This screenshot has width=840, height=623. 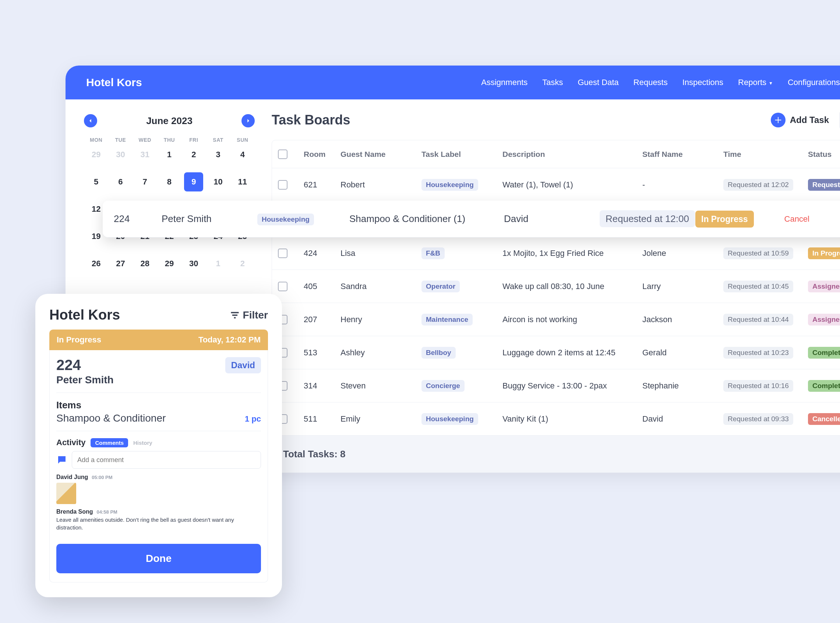 What do you see at coordinates (759, 320) in the screenshot?
I see `cell-time: Requested at 10:44` at bounding box center [759, 320].